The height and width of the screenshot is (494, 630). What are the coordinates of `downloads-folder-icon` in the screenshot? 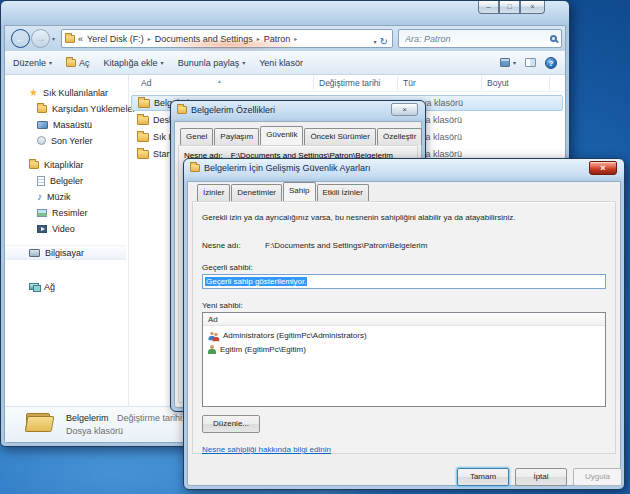 It's located at (42, 109).